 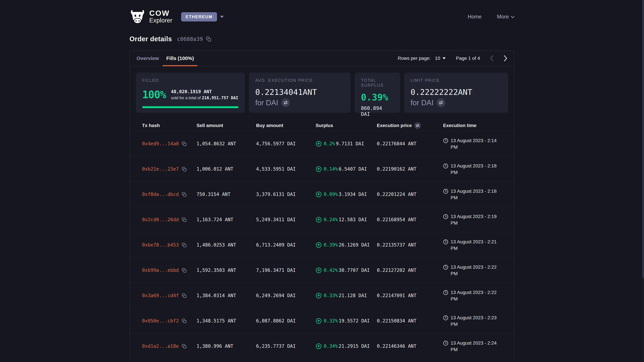 I want to click on cow-explorer-logo: COW Explorer, so click(x=151, y=17).